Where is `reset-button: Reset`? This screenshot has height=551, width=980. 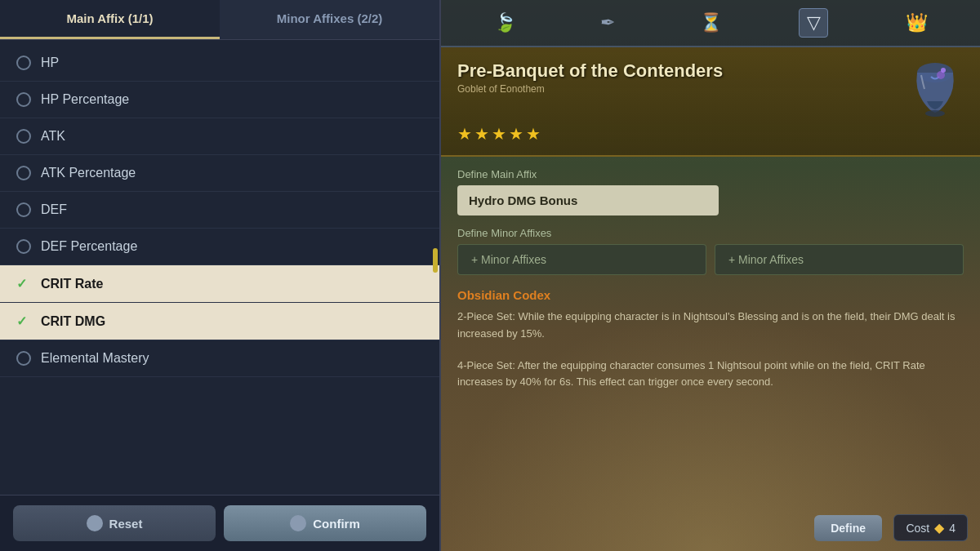 reset-button: Reset is located at coordinates (114, 523).